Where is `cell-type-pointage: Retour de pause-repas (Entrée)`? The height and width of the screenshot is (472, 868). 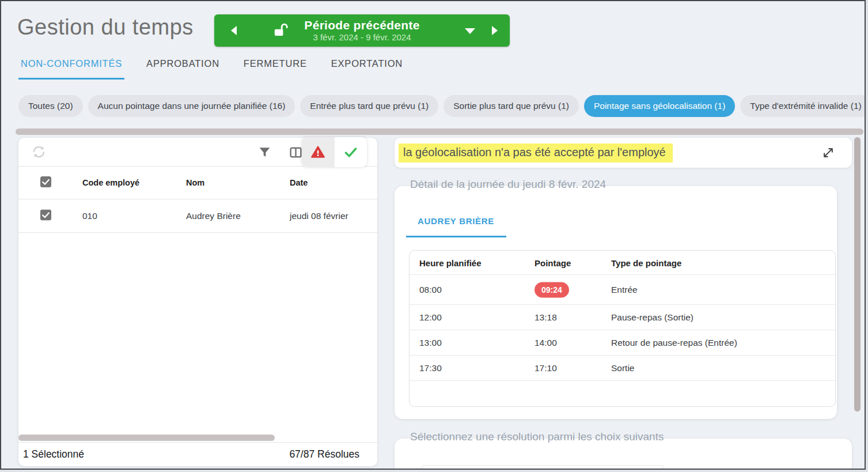
cell-type-pointage: Retour de pause-repas (Entrée) is located at coordinates (674, 343).